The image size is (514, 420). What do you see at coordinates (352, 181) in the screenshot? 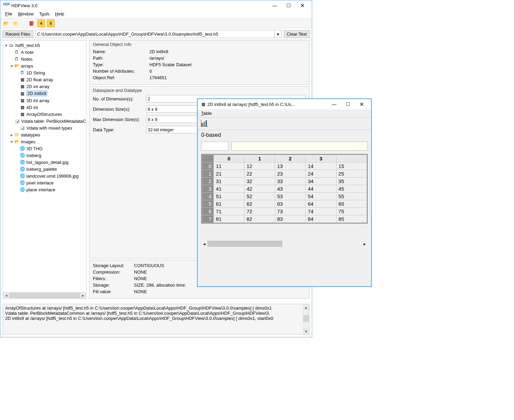
I see `data-cell: 35` at bounding box center [352, 181].